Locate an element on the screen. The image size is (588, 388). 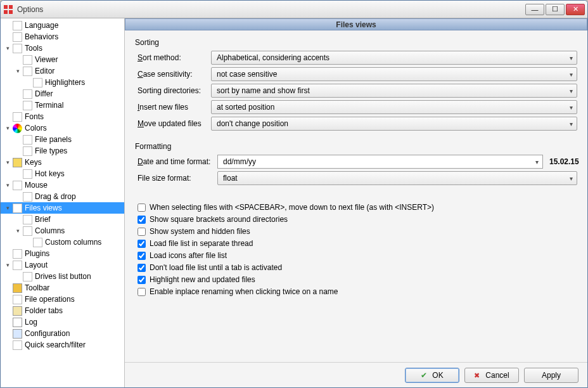
tree-item-language: Language is located at coordinates (62, 25).